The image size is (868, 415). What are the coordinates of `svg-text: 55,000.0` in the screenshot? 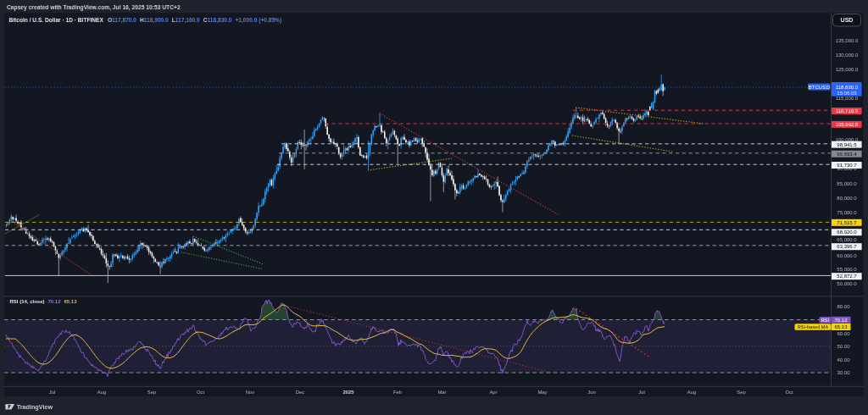 It's located at (847, 269).